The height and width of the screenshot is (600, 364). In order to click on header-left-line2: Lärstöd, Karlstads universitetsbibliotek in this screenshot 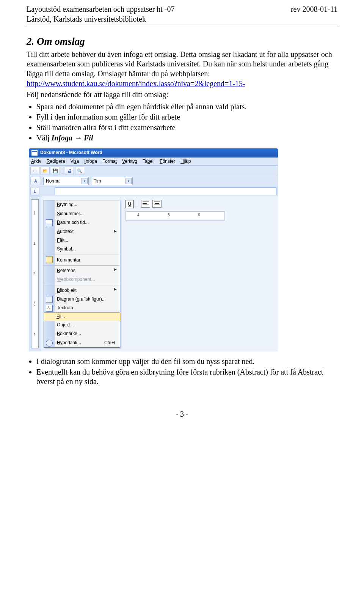, I will do `click(182, 19)`.